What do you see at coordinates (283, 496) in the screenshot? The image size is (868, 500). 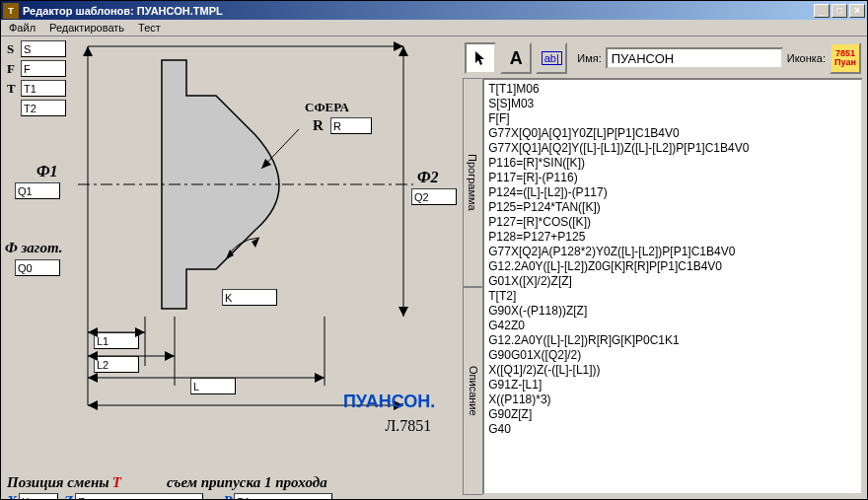 I see `input-p` at bounding box center [283, 496].